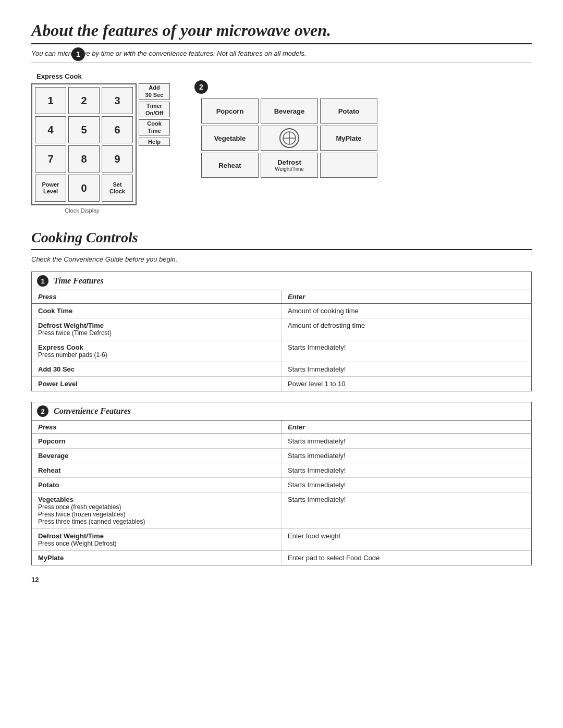 Image resolution: width=563 pixels, height=728 pixels. What do you see at coordinates (156, 485) in the screenshot?
I see `table-cell-press: Potato` at bounding box center [156, 485].